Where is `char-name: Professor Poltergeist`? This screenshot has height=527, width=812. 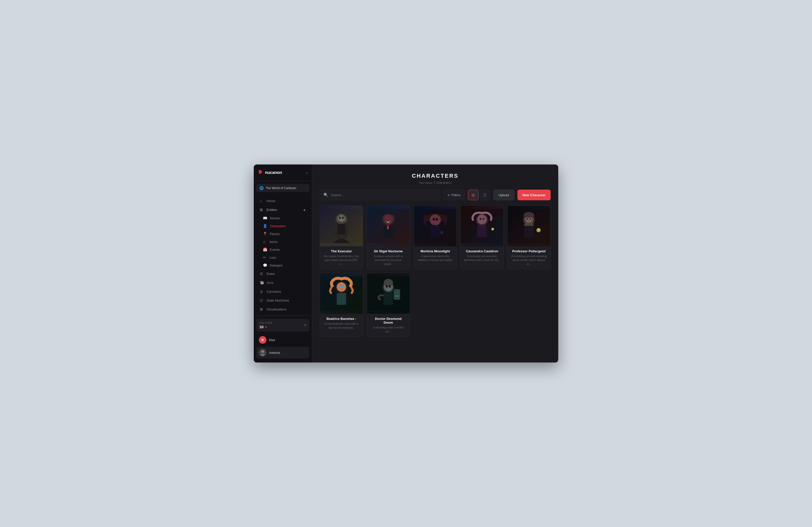
char-name: Professor Poltergeist is located at coordinates (529, 251).